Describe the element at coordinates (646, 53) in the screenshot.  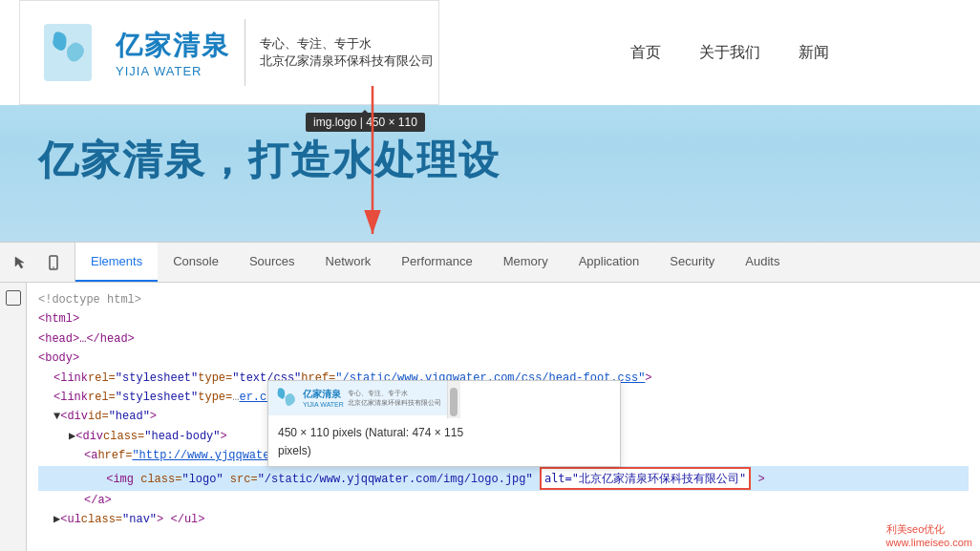
I see `nav-home: 首页` at that location.